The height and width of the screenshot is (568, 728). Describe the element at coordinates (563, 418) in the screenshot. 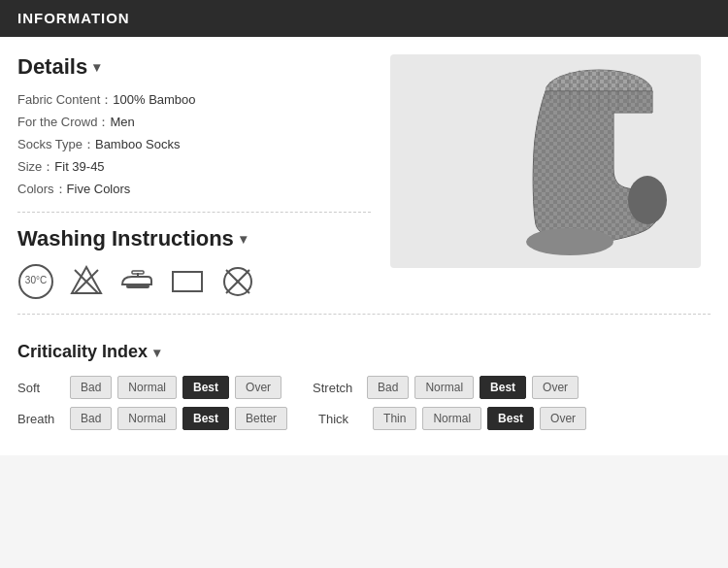

I see `thick-over-btn: Over` at that location.